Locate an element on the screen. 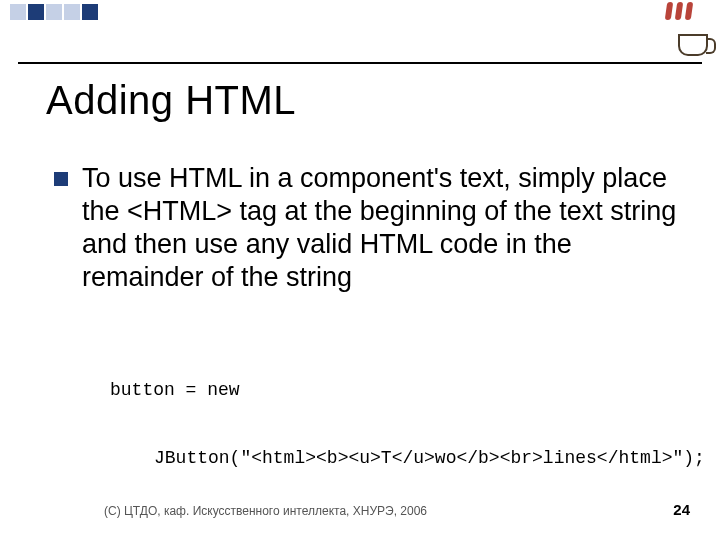 This screenshot has width=720, height=540. java-coffee-icon is located at coordinates (682, 32).